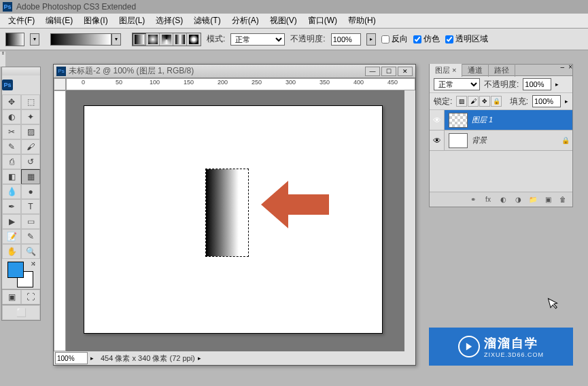  What do you see at coordinates (12, 192) in the screenshot?
I see `blur-tool: 💧` at bounding box center [12, 192].